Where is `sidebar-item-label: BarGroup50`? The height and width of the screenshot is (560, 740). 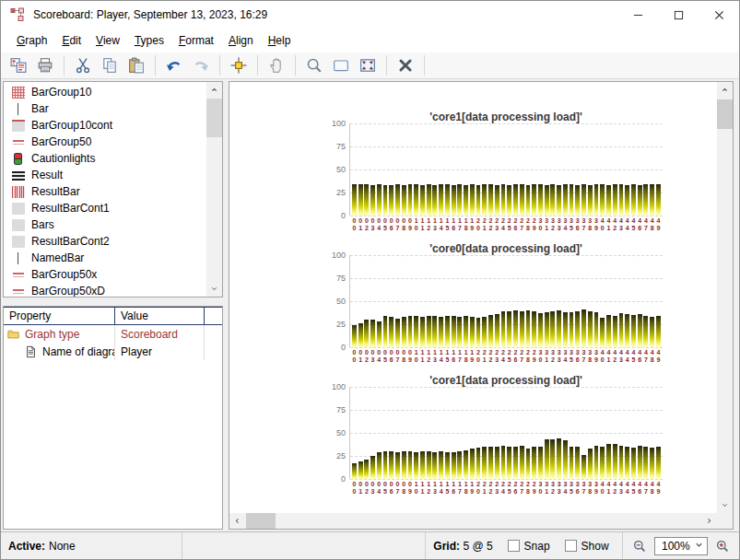 sidebar-item-label: BarGroup50 is located at coordinates (61, 142).